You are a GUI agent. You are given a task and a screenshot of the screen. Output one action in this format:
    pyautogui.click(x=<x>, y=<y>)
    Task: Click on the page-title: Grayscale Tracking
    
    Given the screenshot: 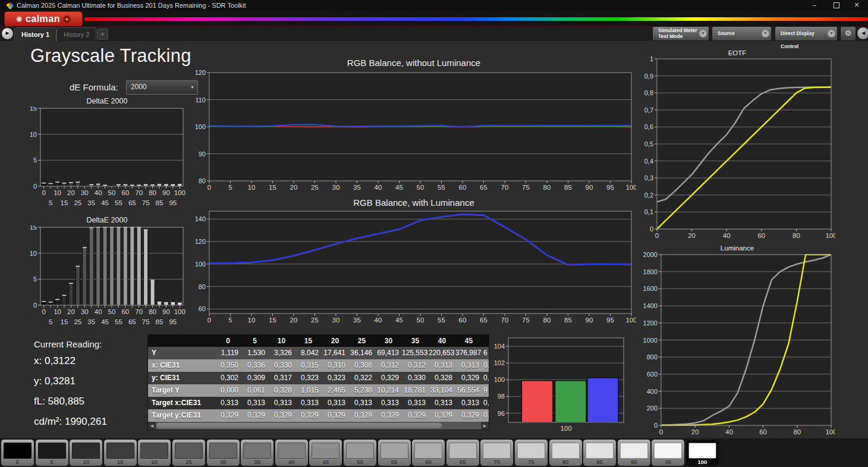 What is the action you would take?
    pyautogui.click(x=111, y=56)
    